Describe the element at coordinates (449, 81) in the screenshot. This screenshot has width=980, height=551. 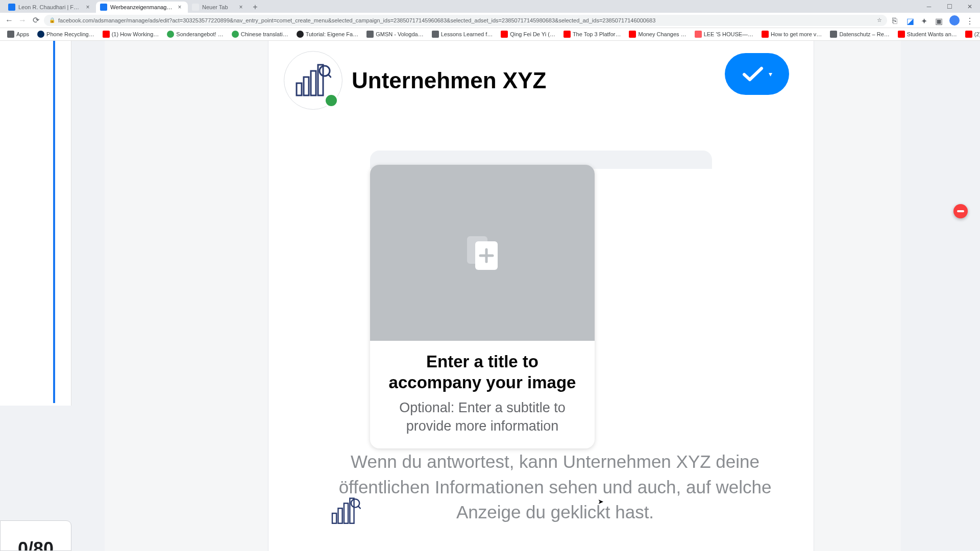
I see `company-name: Unternehmen XYZ` at that location.